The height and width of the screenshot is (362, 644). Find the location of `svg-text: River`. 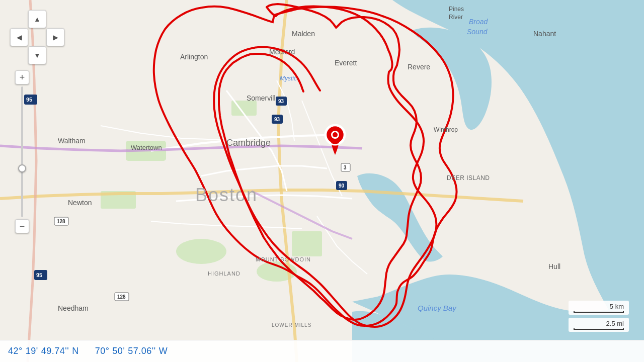

svg-text: River is located at coordinates (456, 17).